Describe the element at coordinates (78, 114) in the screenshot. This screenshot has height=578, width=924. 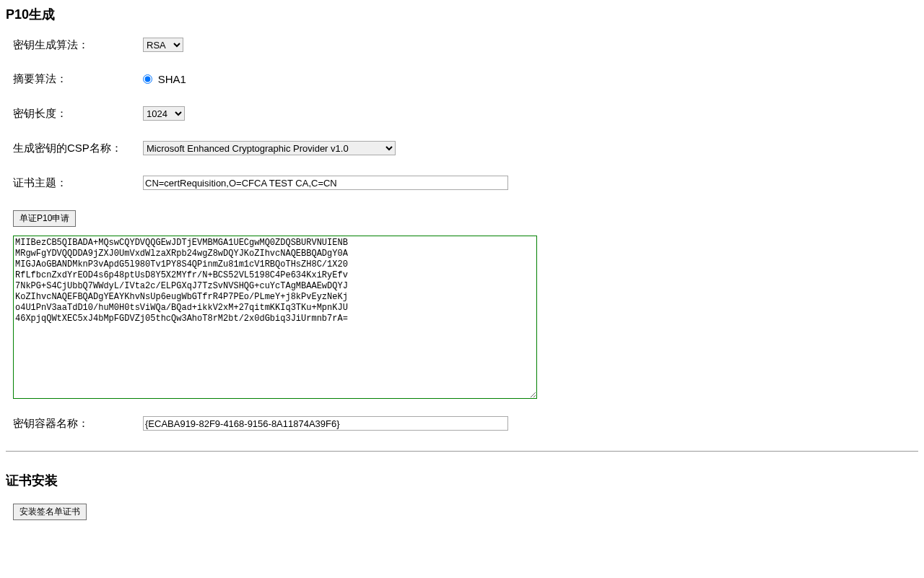
I see `label-key-length: 密钥长度：` at that location.